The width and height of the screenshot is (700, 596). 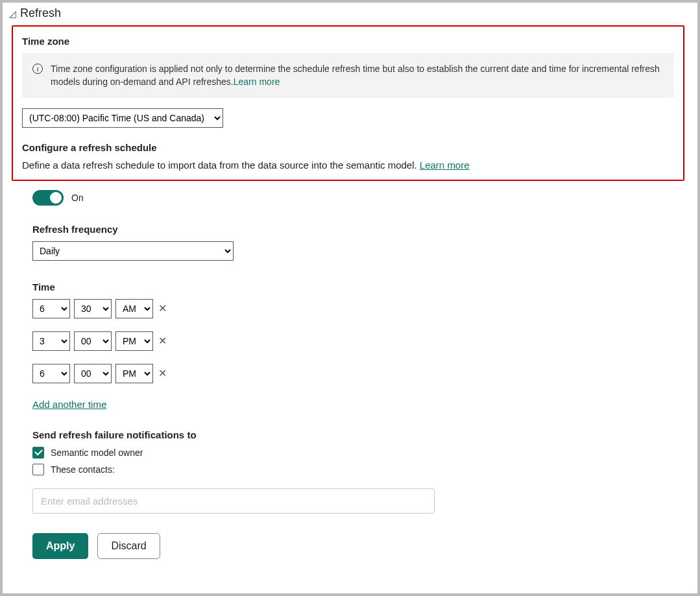 What do you see at coordinates (93, 309) in the screenshot?
I see `time-minute-select: 30` at bounding box center [93, 309].